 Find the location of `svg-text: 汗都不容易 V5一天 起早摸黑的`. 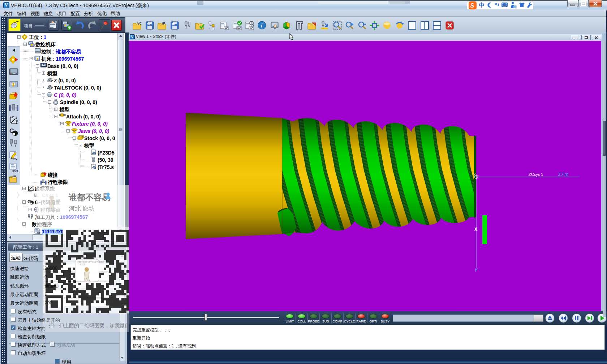

svg-text: 汗都不容易 V5一天 起早摸黑的 is located at coordinates (91, 262).